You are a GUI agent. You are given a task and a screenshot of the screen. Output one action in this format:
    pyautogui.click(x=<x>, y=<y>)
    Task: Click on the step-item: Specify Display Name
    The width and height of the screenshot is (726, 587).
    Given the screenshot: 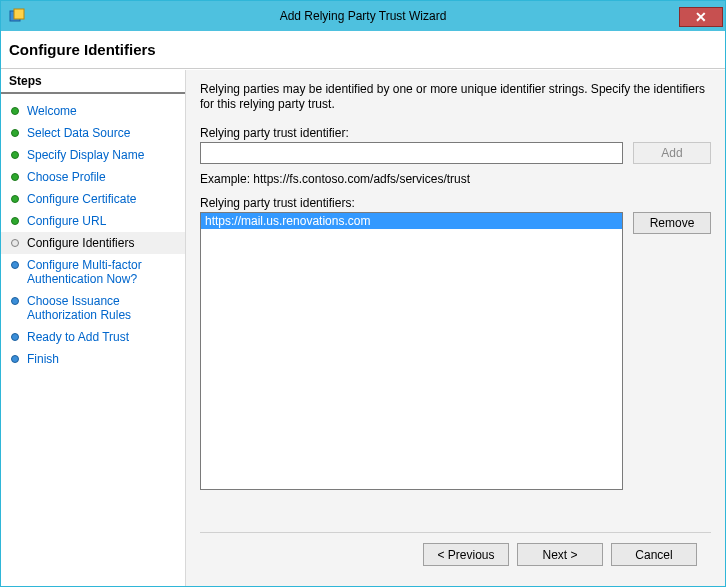 What is the action you would take?
    pyautogui.click(x=93, y=155)
    